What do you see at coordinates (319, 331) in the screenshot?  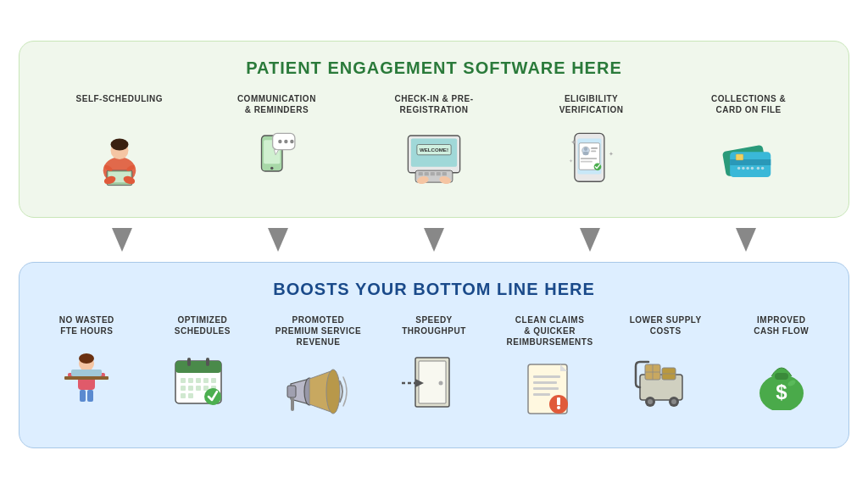 I see `label-premium-revenue: PROMOTEDPREMIUM SERVICEREVENUE` at bounding box center [319, 331].